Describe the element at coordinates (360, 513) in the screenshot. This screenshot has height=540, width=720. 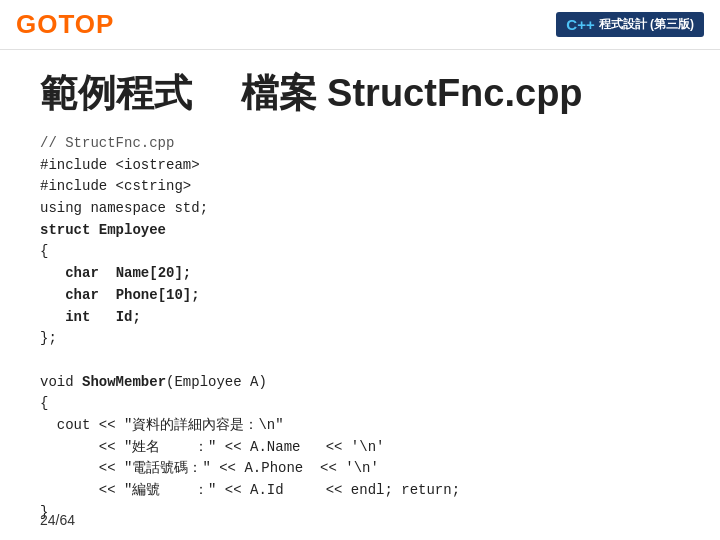
I see `code-line-17: }` at that location.